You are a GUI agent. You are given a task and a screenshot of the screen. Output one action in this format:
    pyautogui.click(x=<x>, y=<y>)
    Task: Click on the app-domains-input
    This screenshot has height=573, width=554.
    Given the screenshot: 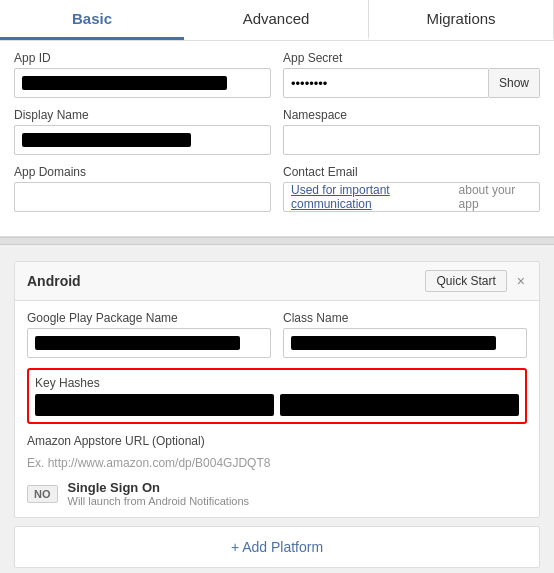 What is the action you would take?
    pyautogui.click(x=142, y=197)
    